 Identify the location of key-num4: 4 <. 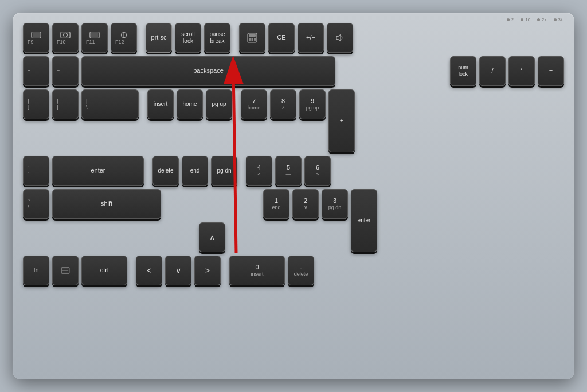
(259, 171).